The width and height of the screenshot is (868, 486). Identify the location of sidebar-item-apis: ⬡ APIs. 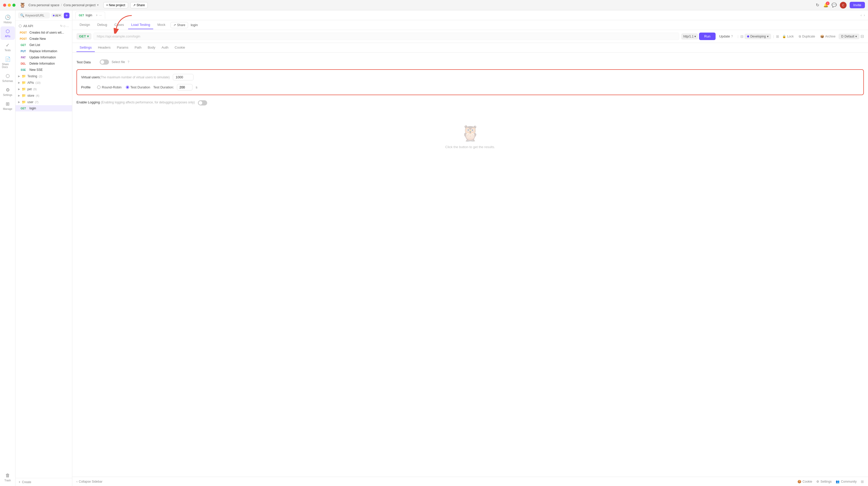
(8, 33).